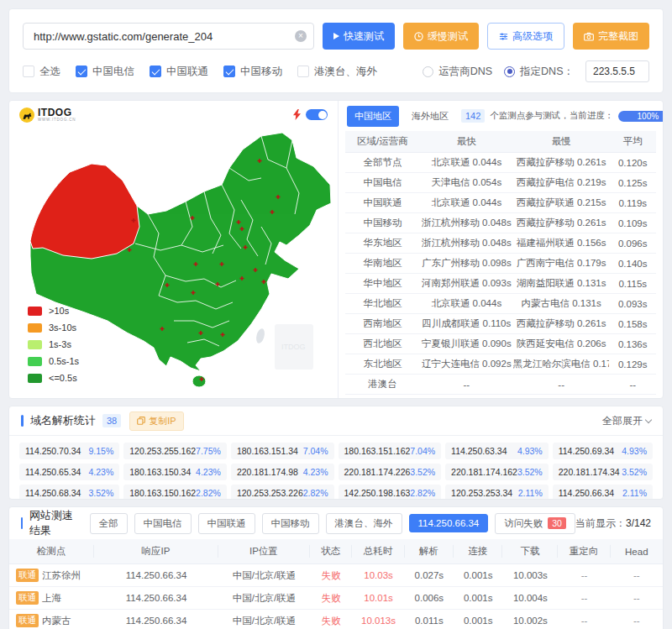 The image size is (672, 629). Describe the element at coordinates (501, 385) in the screenshot. I see `region-table-row: 港澳台 -- -- --` at that location.